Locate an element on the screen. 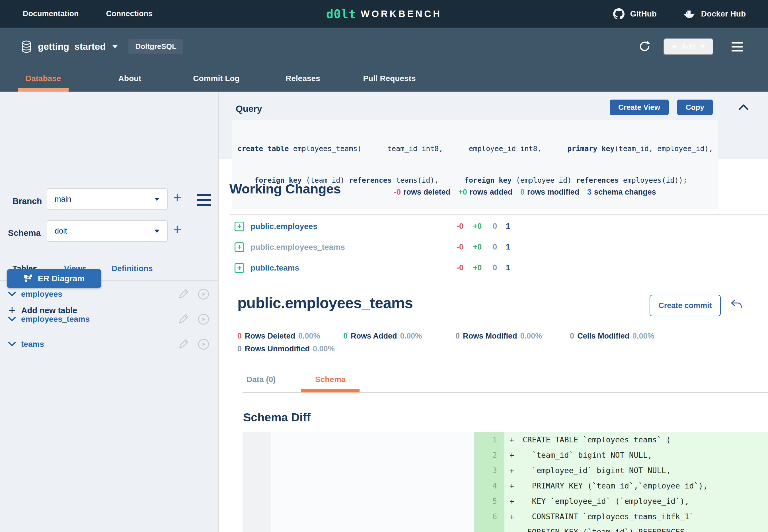 Image resolution: width=768 pixels, height=532 pixels. table-detail-stats: 0Rows Deleted0.00% 0Rows Added0.00% 0Row… is located at coordinates (480, 343).